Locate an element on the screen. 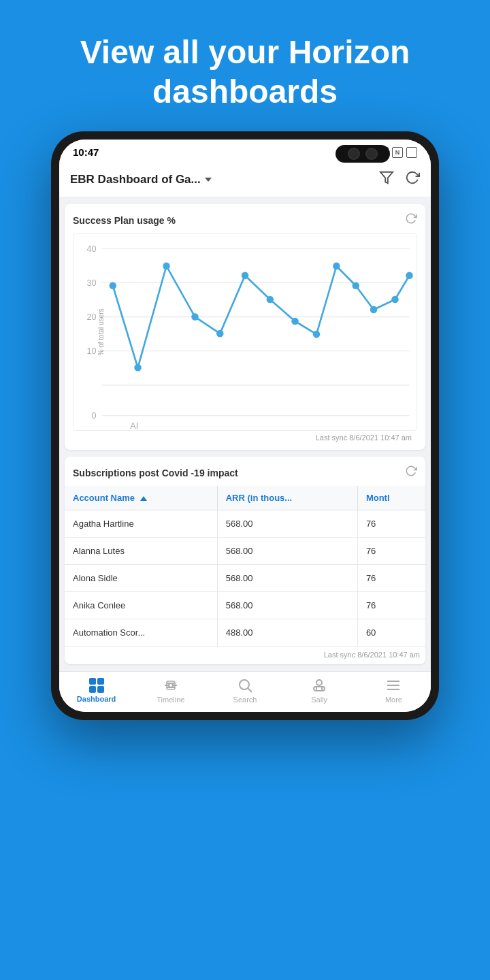  svg-text: 0 is located at coordinates (94, 416).